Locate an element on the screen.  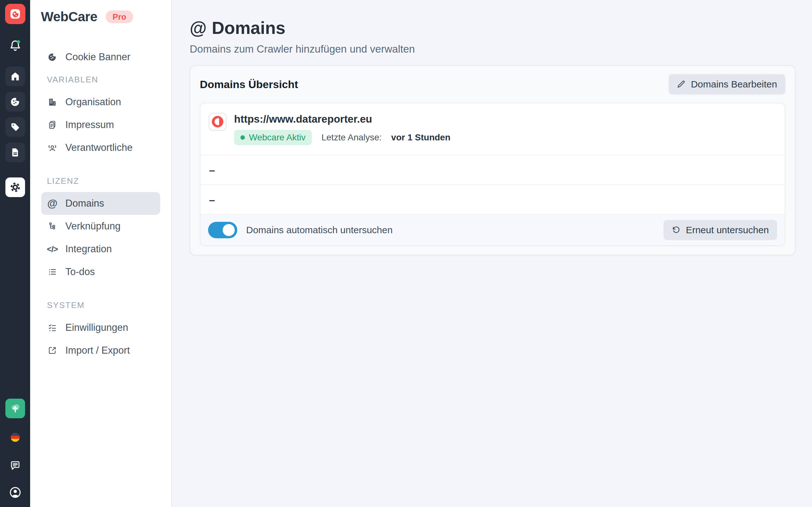
pages-icon is located at coordinates (52, 125).